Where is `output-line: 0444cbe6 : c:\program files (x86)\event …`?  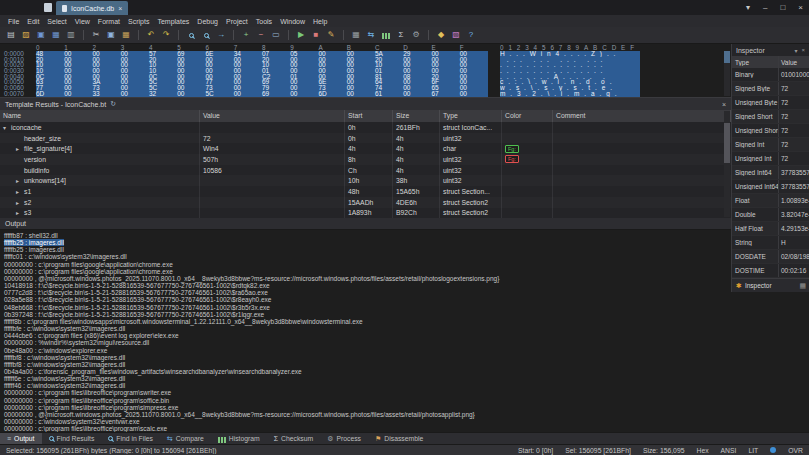
output-line: 0444cbe6 : c:\program files (x86)\event … is located at coordinates (406, 336).